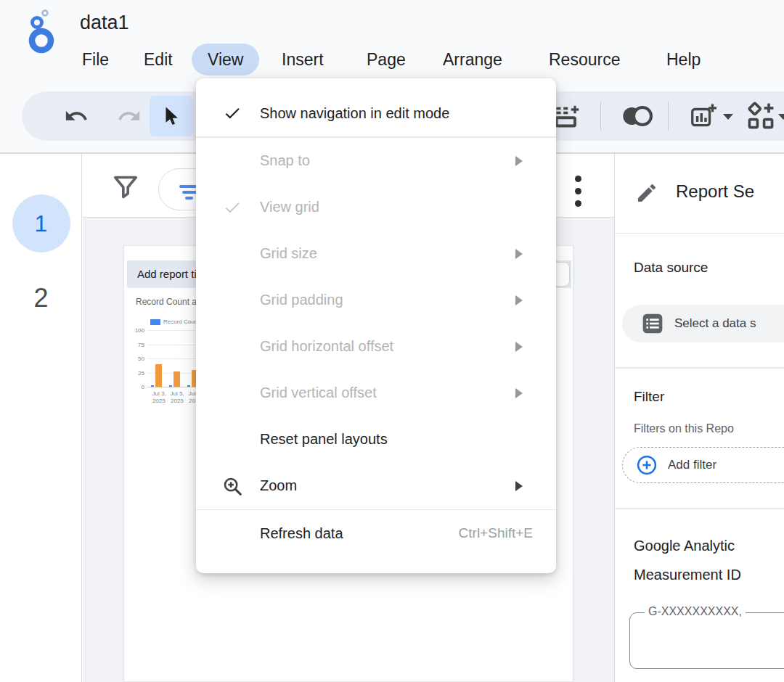 Image resolution: width=784 pixels, height=682 pixels. I want to click on add-control-button, so click(761, 116).